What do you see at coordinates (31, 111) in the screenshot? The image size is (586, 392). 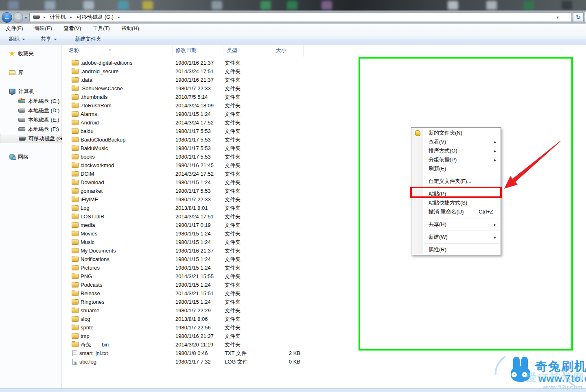 I see `sidebar-item-drive: 本地磁盘 (D:)` at bounding box center [31, 111].